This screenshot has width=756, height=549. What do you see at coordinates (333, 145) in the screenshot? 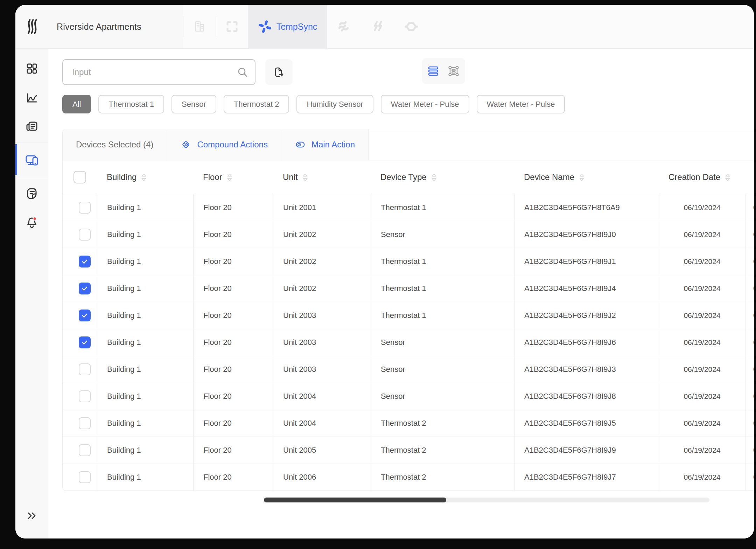
I see `main-action-label: Main Action` at bounding box center [333, 145].